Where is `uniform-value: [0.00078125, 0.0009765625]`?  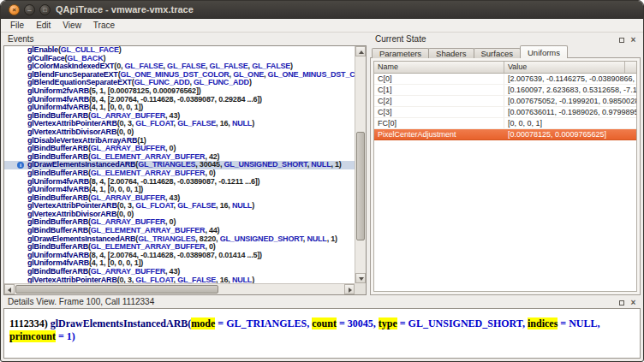 uniform-value: [0.00078125, 0.0009765625] is located at coordinates (570, 134).